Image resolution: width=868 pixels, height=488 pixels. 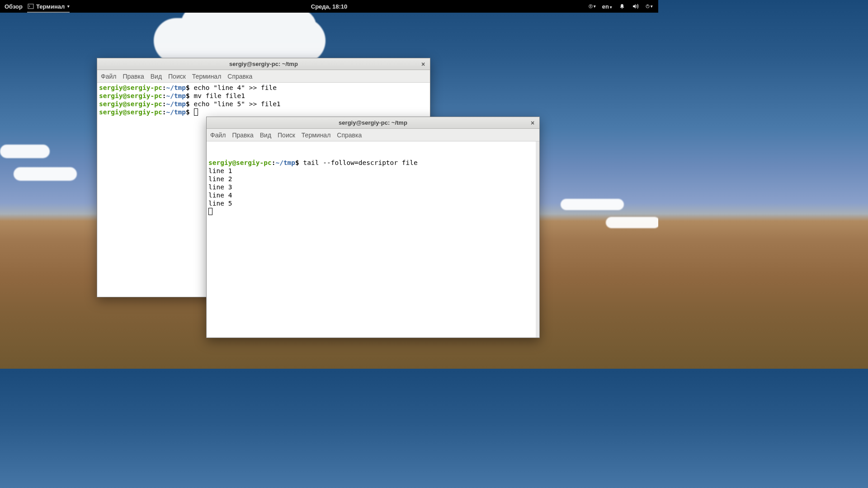 I want to click on terminal-line, so click(x=373, y=211).